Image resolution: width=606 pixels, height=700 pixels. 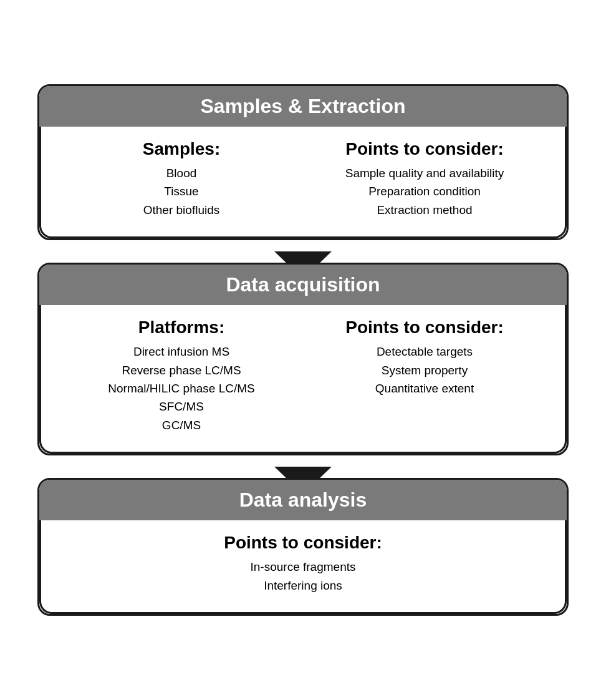 What do you see at coordinates (425, 179) in the screenshot?
I see `section1-right-col: Points to consider: Sample quality and a…` at bounding box center [425, 179].